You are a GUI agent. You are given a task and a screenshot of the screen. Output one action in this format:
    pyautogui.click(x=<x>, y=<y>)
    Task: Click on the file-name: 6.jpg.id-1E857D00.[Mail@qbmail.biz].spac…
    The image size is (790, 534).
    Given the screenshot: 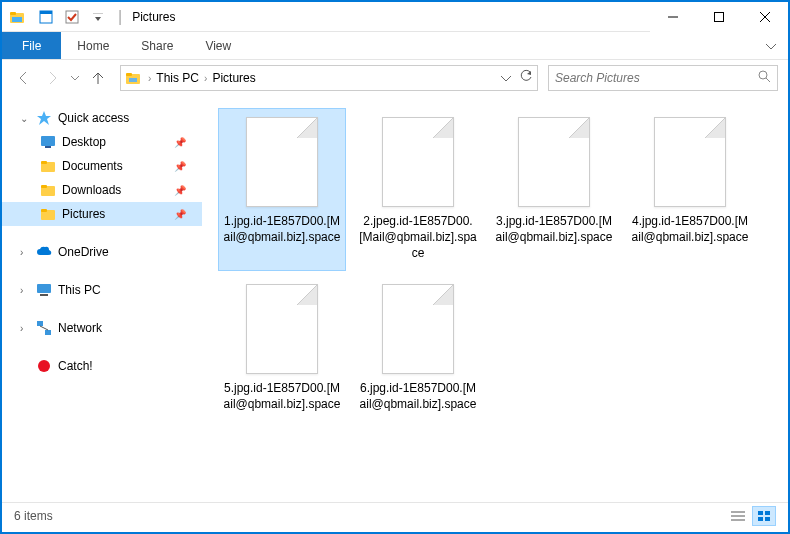 What is the action you would take?
    pyautogui.click(x=418, y=396)
    